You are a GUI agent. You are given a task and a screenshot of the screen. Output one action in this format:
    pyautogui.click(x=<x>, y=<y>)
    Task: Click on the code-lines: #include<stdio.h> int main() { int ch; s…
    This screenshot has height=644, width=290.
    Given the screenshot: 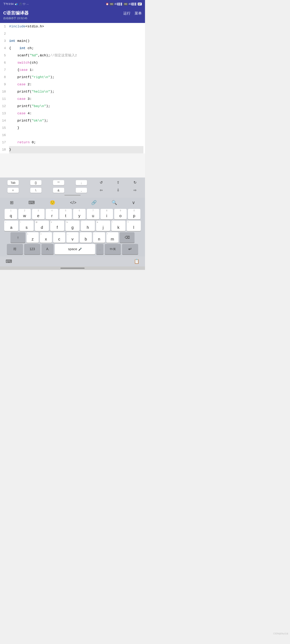 What is the action you would take?
    pyautogui.click(x=76, y=88)
    